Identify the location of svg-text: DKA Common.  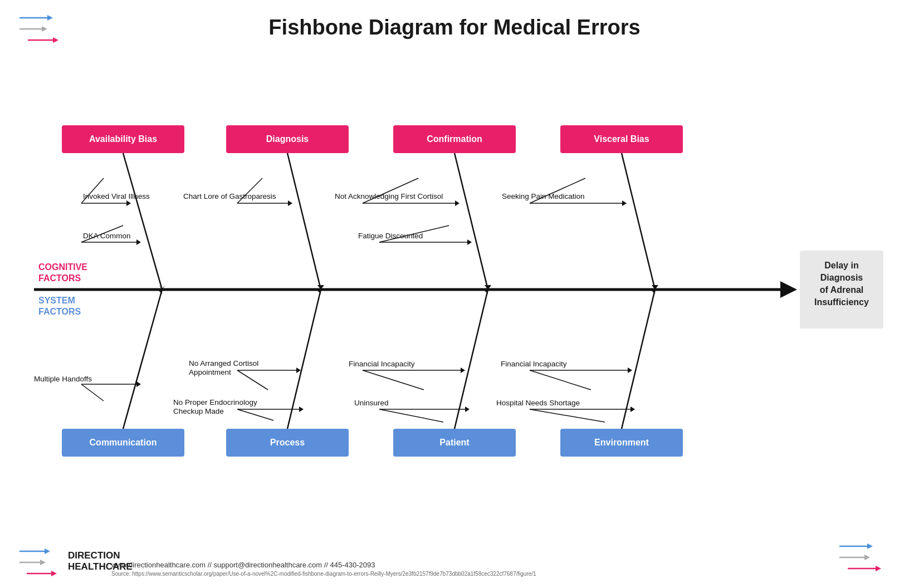
(107, 236).